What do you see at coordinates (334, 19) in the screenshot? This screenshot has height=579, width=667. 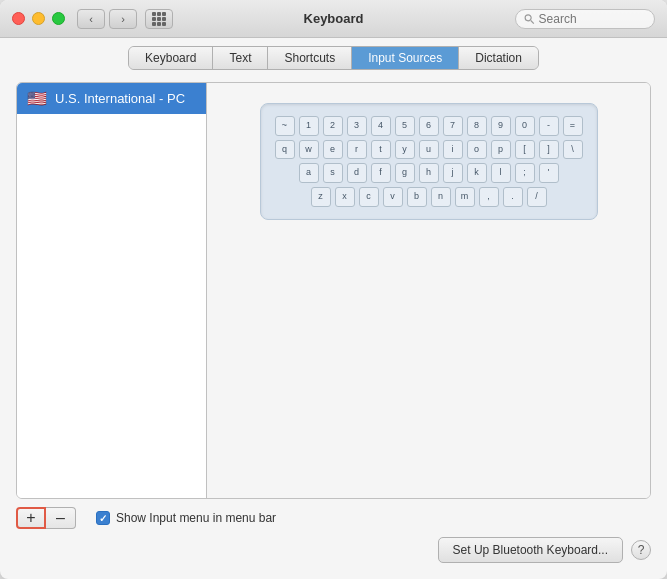 I see `title-bar: ‹ › Keyboard` at bounding box center [334, 19].